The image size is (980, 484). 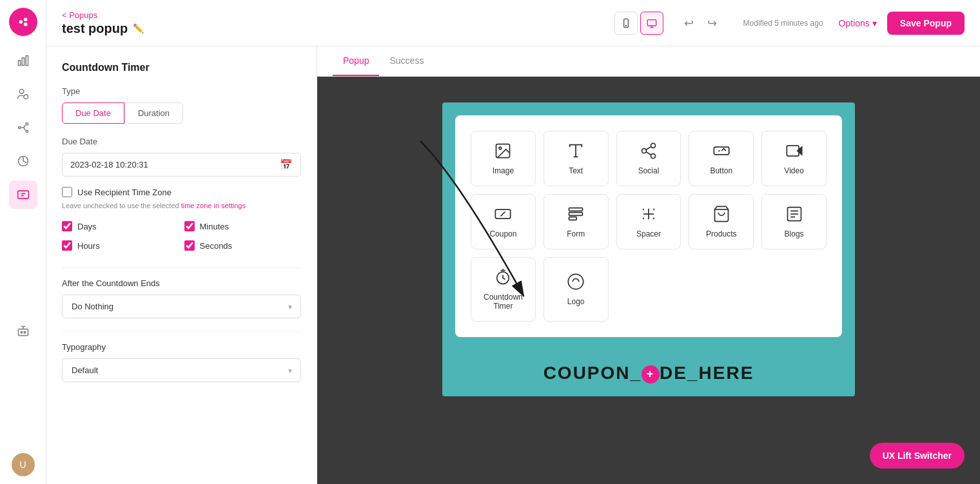 I want to click on time-checkboxes-grid: Days Minutes Hours Seconds, so click(x=182, y=238).